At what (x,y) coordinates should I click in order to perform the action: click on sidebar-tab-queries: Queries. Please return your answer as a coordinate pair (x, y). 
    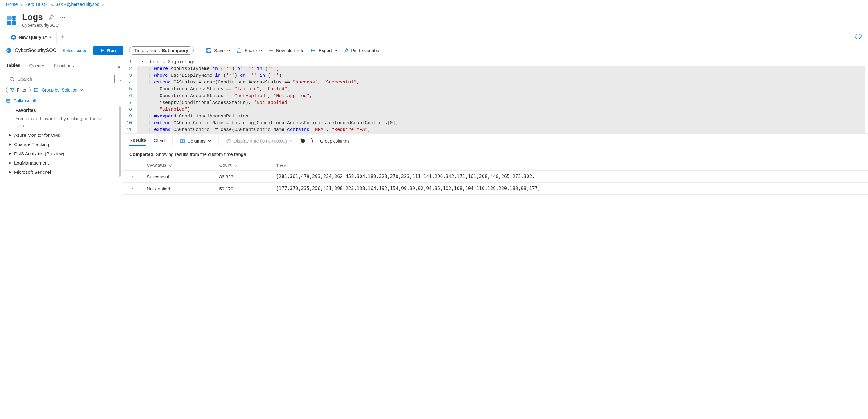
    Looking at the image, I should click on (37, 66).